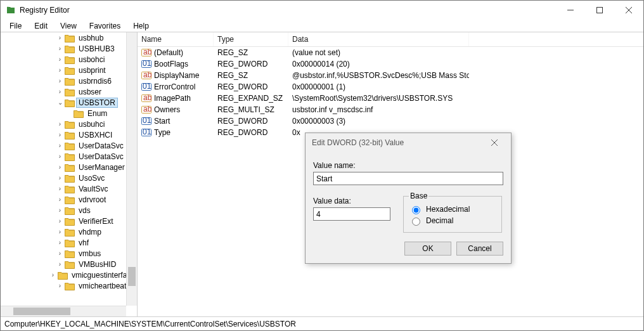  I want to click on tree-item: ›UserManager, so click(68, 167).